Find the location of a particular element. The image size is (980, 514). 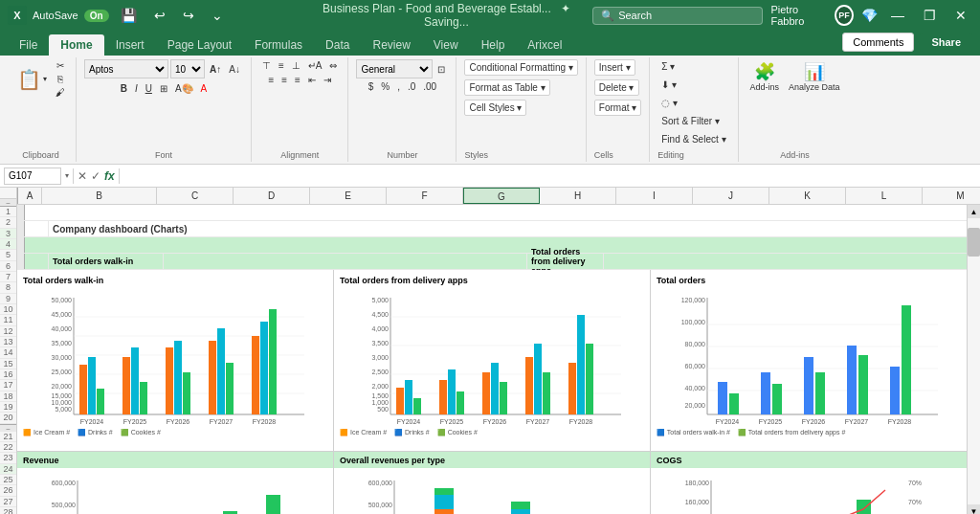

cancel-formula-icon: ✕ is located at coordinates (82, 176).